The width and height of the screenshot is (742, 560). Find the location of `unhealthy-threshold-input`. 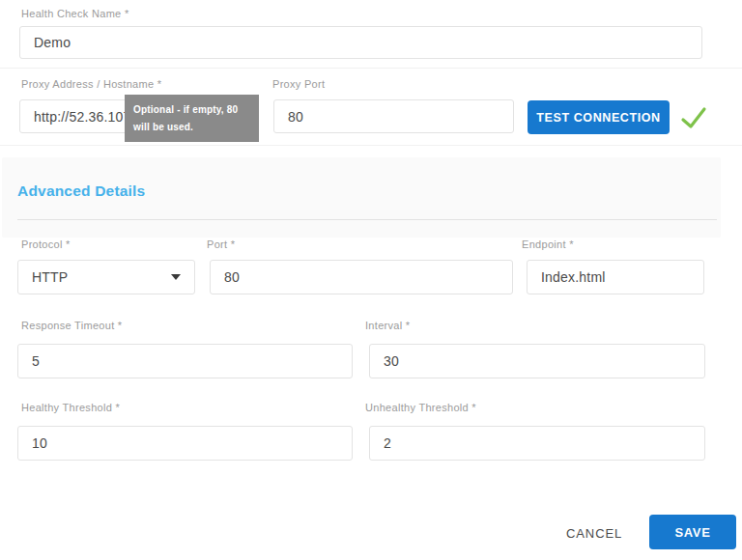

unhealthy-threshold-input is located at coordinates (537, 443).